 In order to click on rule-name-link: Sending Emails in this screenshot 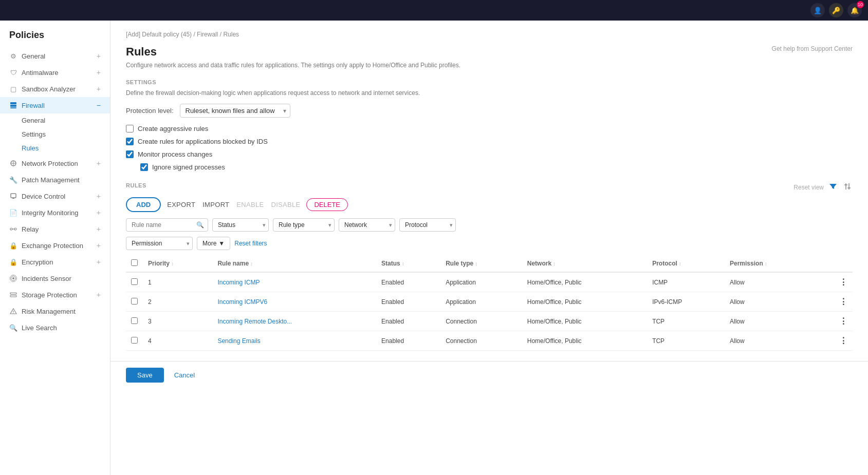, I will do `click(238, 341)`.